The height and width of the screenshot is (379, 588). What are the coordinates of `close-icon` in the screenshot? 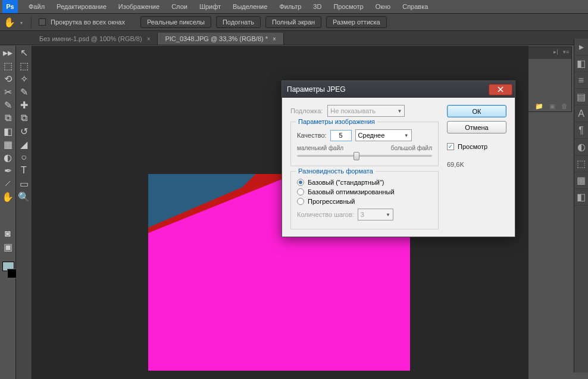 It's located at (501, 89).